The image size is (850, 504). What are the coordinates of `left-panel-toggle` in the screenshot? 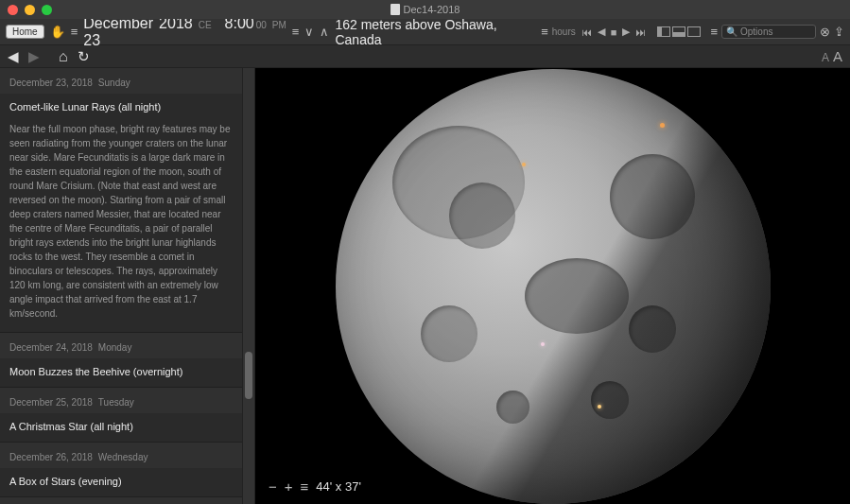 It's located at (664, 32).